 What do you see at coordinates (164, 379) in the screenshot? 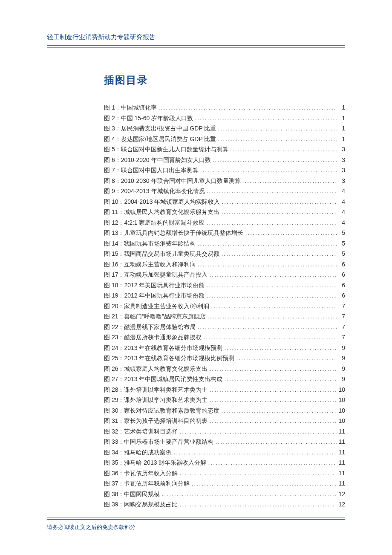
I see `toc-entry-label: 图 27：2013 年中国城镇居民消费性支出构成` at bounding box center [164, 379].